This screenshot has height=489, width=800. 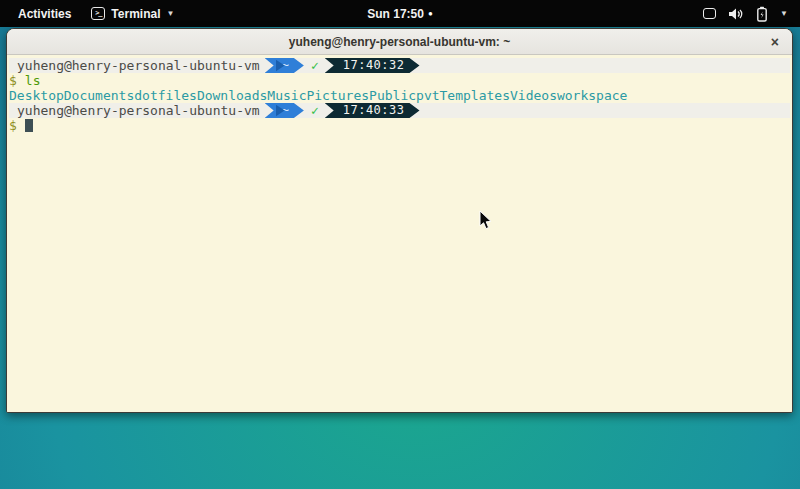 I want to click on command-line: $ ls, so click(x=400, y=80).